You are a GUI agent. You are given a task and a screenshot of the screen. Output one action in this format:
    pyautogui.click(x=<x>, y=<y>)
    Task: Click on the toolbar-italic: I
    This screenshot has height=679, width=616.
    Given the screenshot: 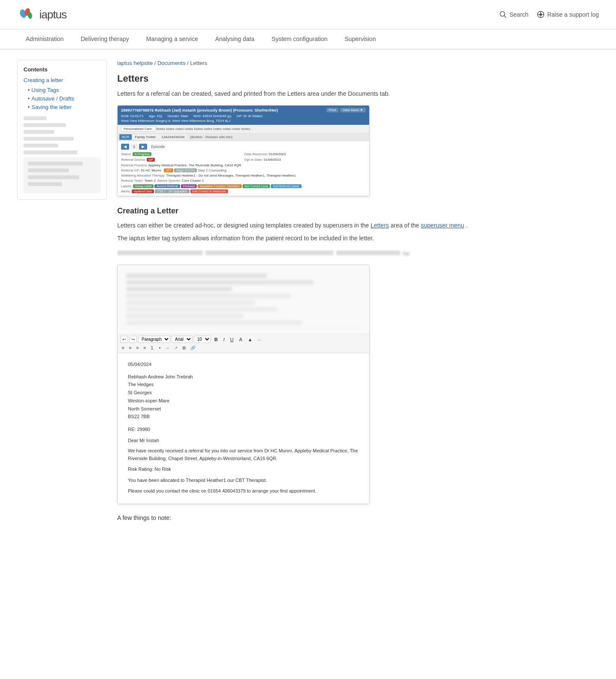 What is the action you would take?
    pyautogui.click(x=224, y=340)
    